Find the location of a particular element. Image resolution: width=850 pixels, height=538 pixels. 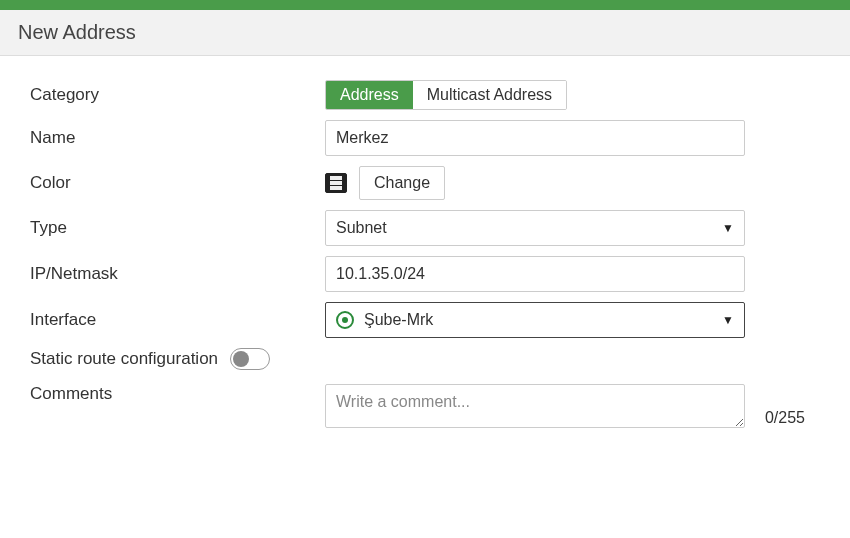

title-bar: New Address is located at coordinates (425, 33).